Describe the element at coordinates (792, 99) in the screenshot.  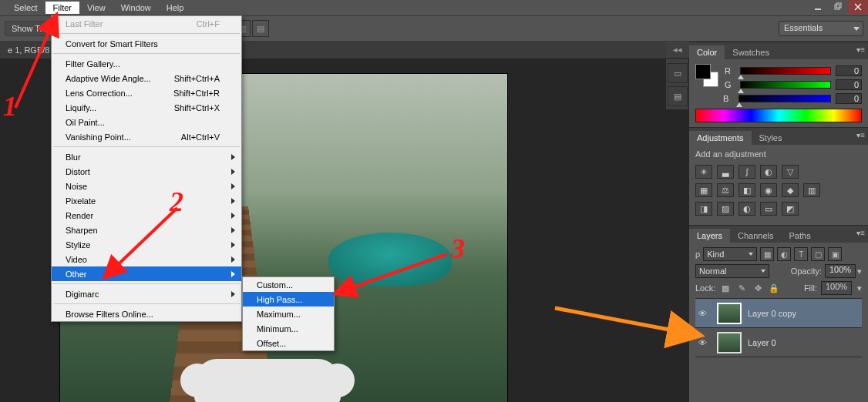
I see `slider-b: B0` at that location.